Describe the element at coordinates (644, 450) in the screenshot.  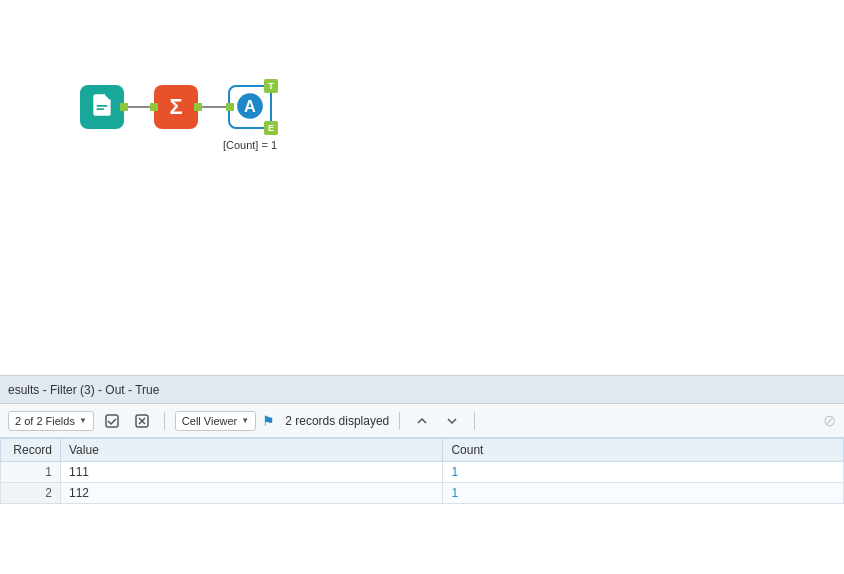
I see `col-header-count: Count` at that location.